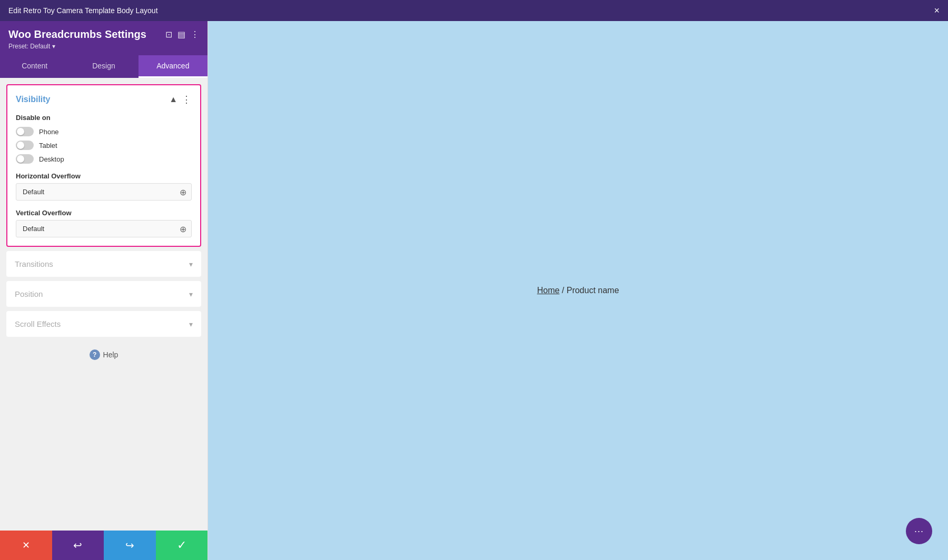 This screenshot has height=560, width=948. What do you see at coordinates (104, 118) in the screenshot?
I see `disable-on-label: Disable on` at bounding box center [104, 118].